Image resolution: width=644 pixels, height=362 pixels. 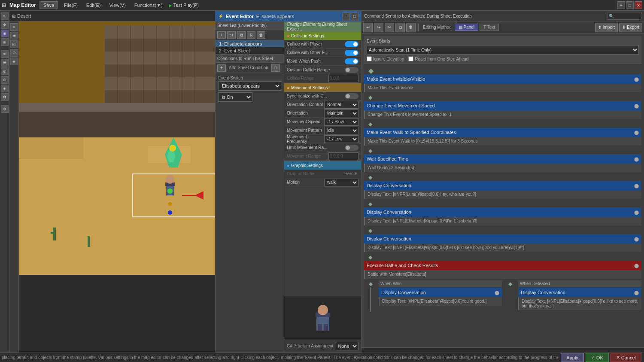 What do you see at coordinates (389, 27) in the screenshot?
I see `cut-btn: ✂` at bounding box center [389, 27].